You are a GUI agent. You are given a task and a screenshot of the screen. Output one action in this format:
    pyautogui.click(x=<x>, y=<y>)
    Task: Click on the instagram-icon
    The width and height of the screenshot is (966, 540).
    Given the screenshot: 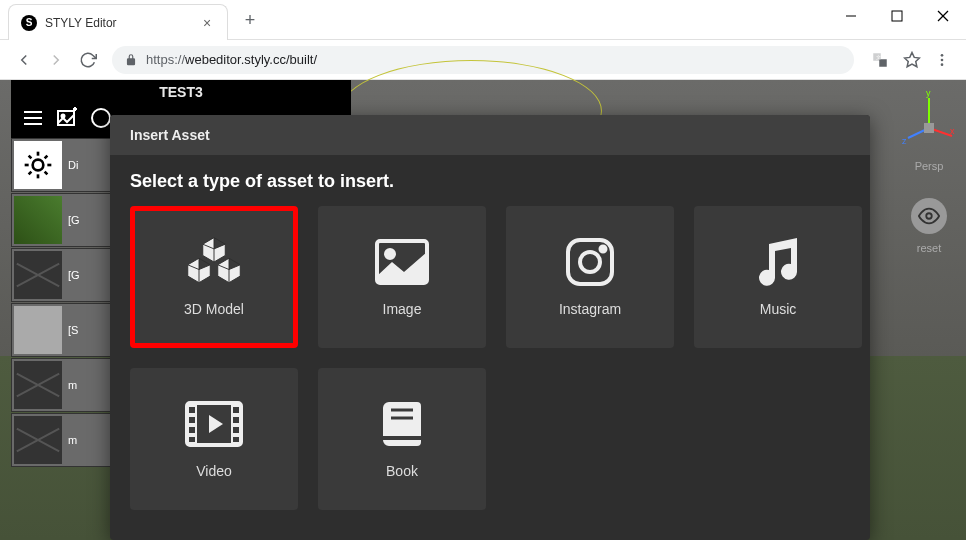 What is the action you would take?
    pyautogui.click(x=590, y=262)
    